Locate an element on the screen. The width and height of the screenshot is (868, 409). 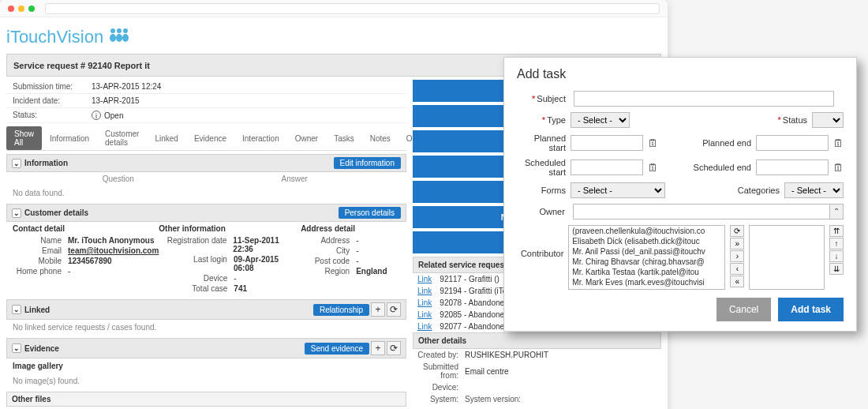
window-close-dot is located at coordinates (11, 9).